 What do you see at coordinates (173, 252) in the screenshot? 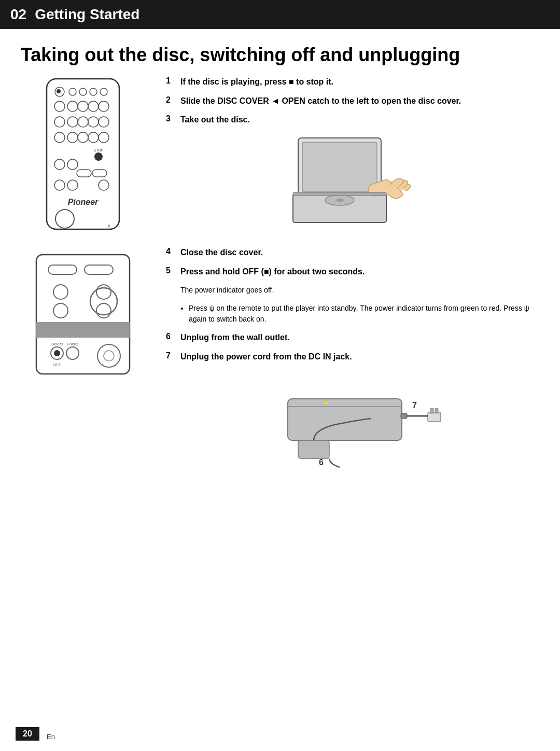
I see `step-4-number: 4` at bounding box center [173, 252].